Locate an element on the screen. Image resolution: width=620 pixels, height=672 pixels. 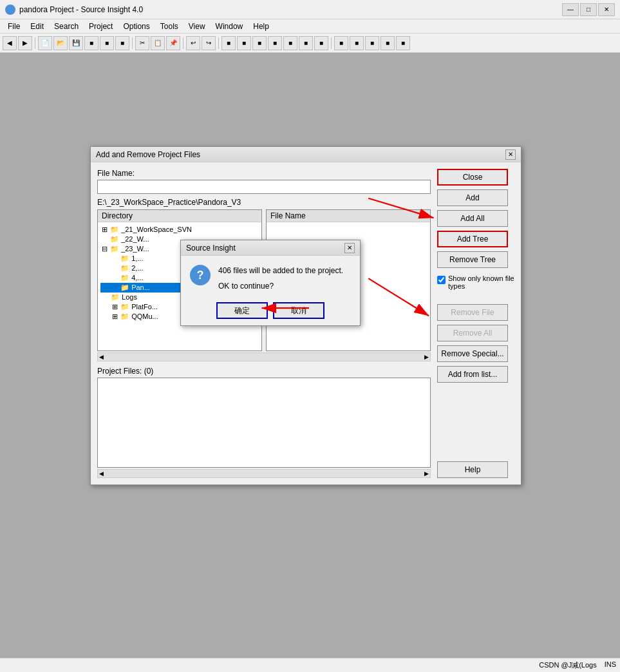
directory-panel-header: Directory is located at coordinates (180, 216).